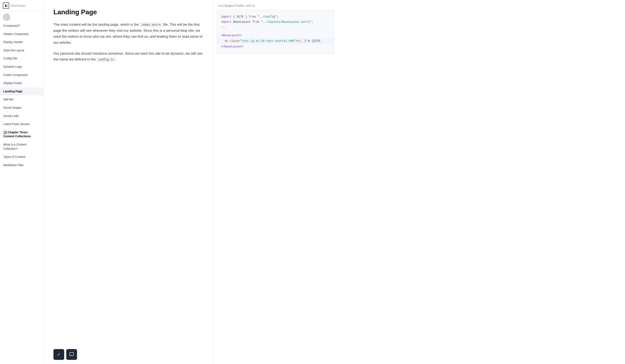 This screenshot has width=625, height=364. Describe the element at coordinates (22, 134) in the screenshot. I see `sidebar-item-chapter-three: 3️⃣ Chapter Three: Content Collections` at that location.